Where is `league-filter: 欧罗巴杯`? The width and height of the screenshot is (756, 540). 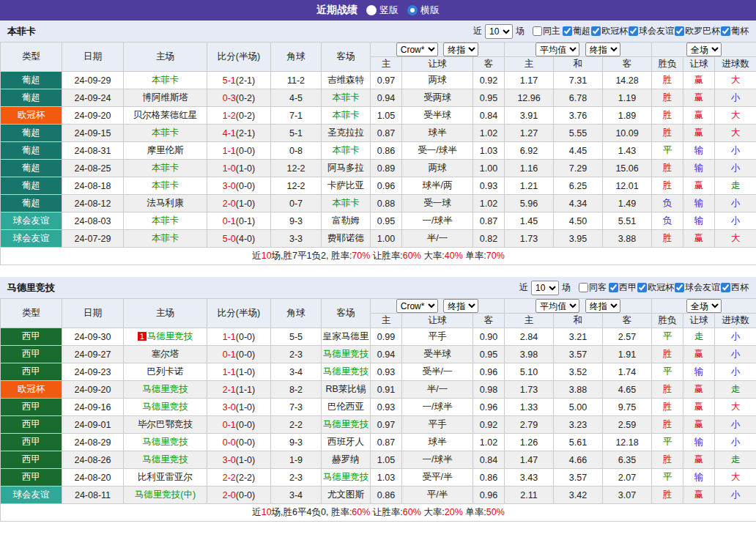 league-filter: 欧罗巴杯 is located at coordinates (697, 31).